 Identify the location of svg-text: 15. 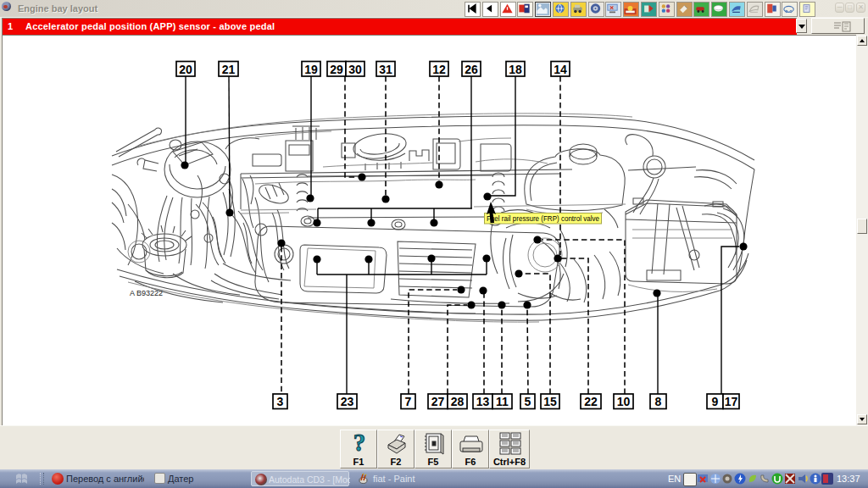
(550, 402).